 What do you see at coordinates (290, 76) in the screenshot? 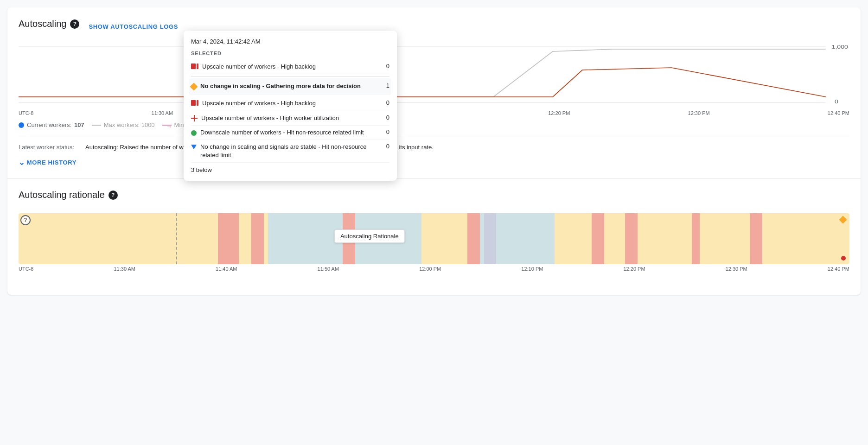
I see `tooltip-separator` at bounding box center [290, 76].